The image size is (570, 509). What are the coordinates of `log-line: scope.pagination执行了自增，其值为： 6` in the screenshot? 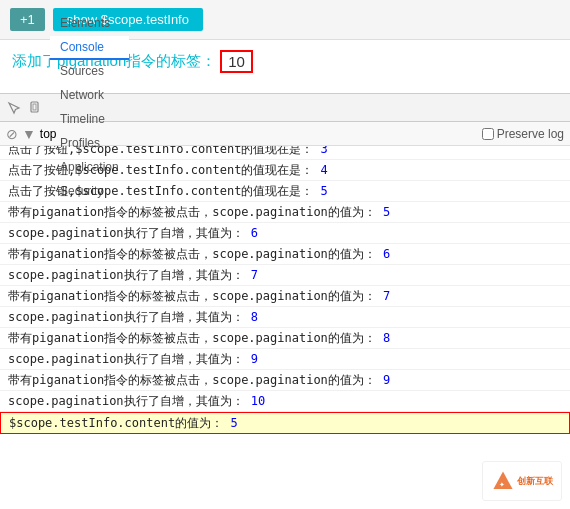 It's located at (285, 234).